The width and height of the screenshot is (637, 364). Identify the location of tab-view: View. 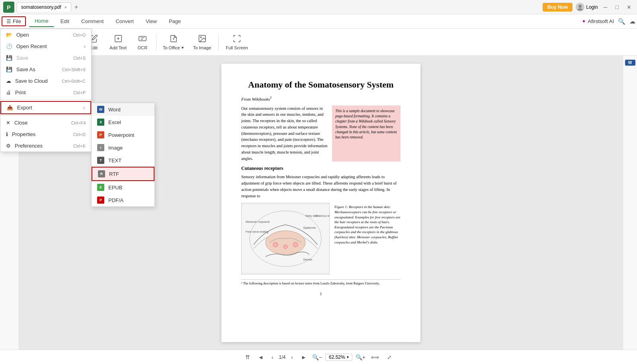
(151, 21).